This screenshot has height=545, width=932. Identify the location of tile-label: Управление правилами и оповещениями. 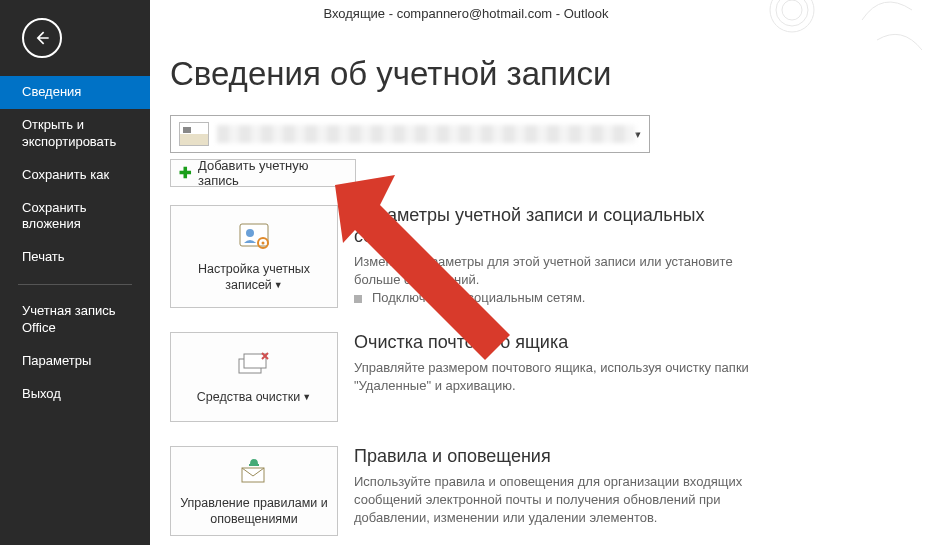
(254, 511).